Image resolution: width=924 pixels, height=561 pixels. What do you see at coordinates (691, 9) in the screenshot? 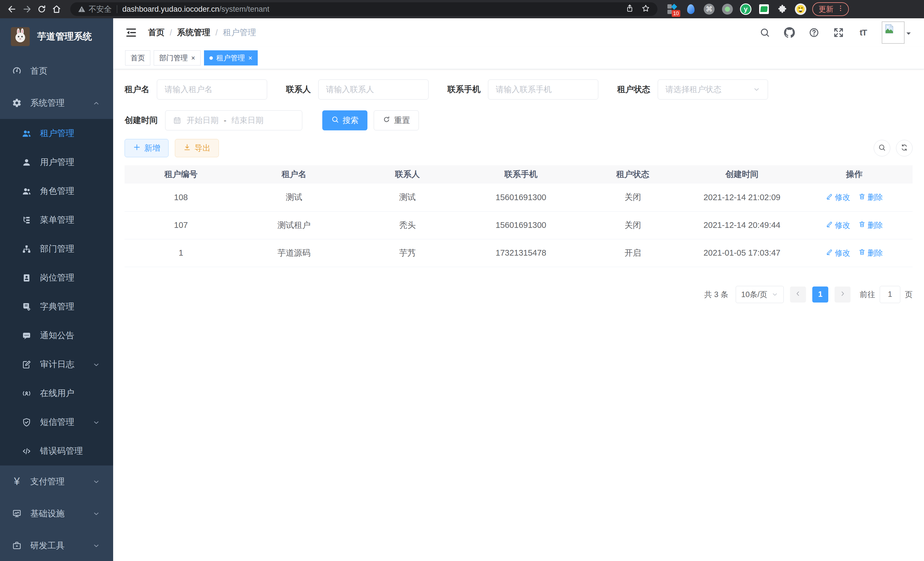
I see `ext-balloon-icon` at bounding box center [691, 9].